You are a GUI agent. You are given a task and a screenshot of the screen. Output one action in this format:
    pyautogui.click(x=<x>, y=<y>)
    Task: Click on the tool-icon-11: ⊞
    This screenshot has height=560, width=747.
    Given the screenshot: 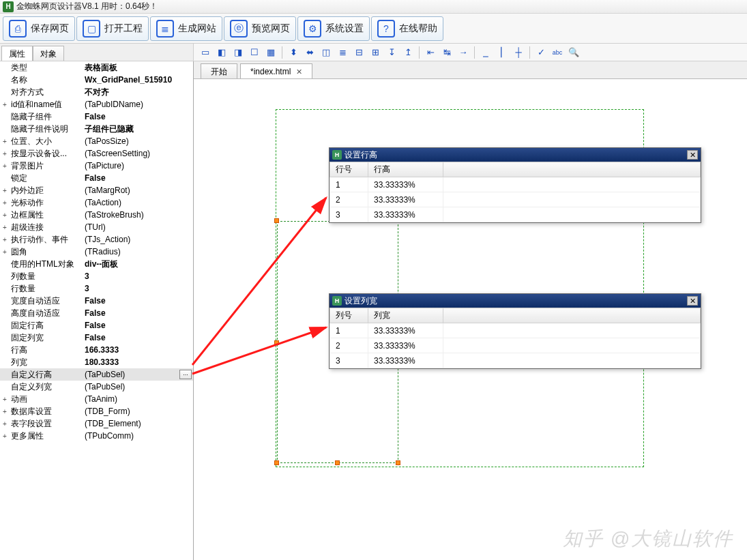 What is the action you would take?
    pyautogui.click(x=375, y=53)
    